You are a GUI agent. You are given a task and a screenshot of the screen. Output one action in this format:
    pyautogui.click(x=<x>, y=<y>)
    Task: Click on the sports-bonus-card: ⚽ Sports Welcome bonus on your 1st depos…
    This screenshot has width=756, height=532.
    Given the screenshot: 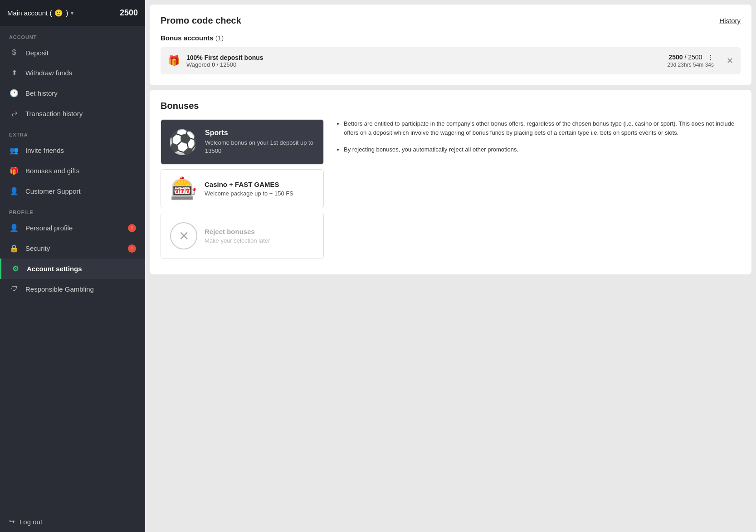 What is the action you would take?
    pyautogui.click(x=242, y=142)
    